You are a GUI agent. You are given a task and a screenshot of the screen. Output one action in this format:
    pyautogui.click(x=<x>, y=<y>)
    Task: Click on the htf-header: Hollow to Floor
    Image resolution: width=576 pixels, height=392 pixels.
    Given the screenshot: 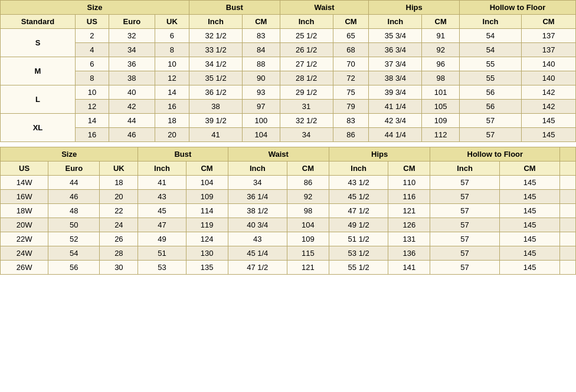 What is the action you would take?
    pyautogui.click(x=517, y=8)
    